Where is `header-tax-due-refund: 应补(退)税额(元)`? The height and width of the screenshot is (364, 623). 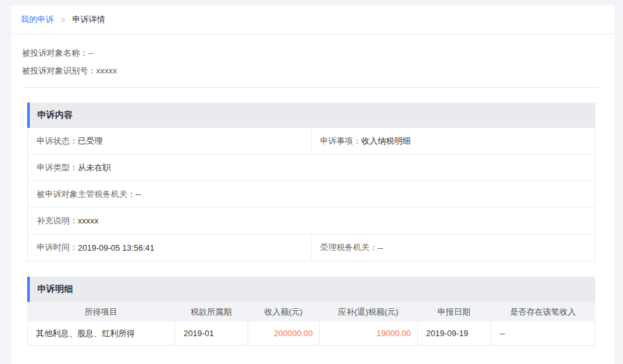
header-tax-due-refund: 应补(退)税额(元) is located at coordinates (368, 311).